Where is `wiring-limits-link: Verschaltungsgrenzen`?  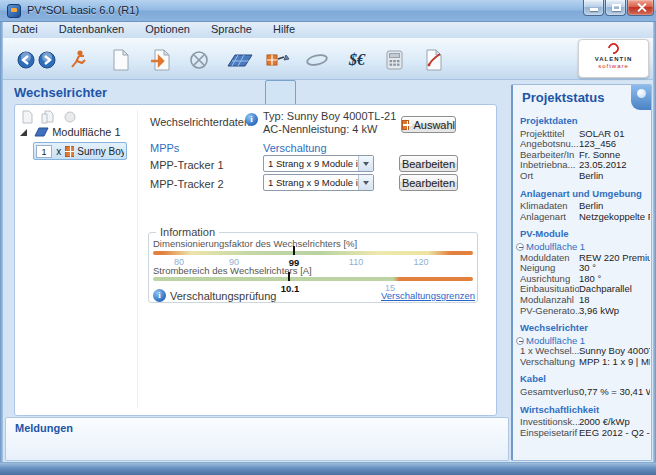
wiring-limits-link: Verschaltungsgrenzen is located at coordinates (428, 296).